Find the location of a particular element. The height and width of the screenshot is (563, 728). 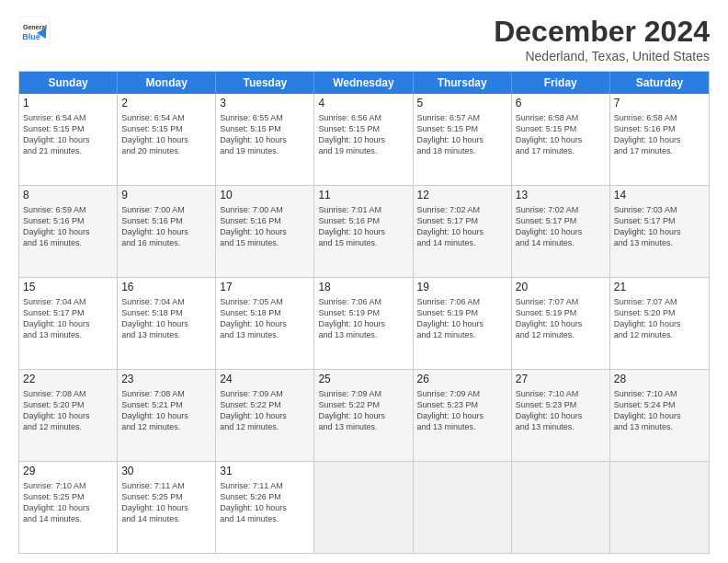

day-number: 10 is located at coordinates (265, 196).